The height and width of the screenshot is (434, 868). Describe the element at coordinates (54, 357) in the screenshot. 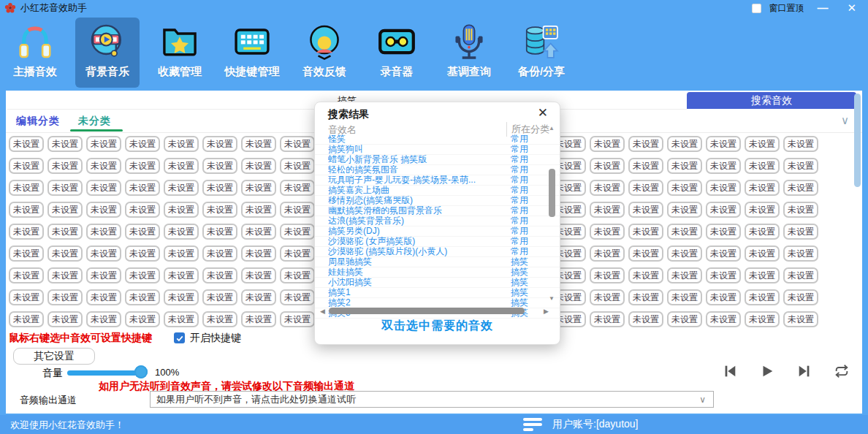

I see `other-settings-button: 其它设置` at that location.